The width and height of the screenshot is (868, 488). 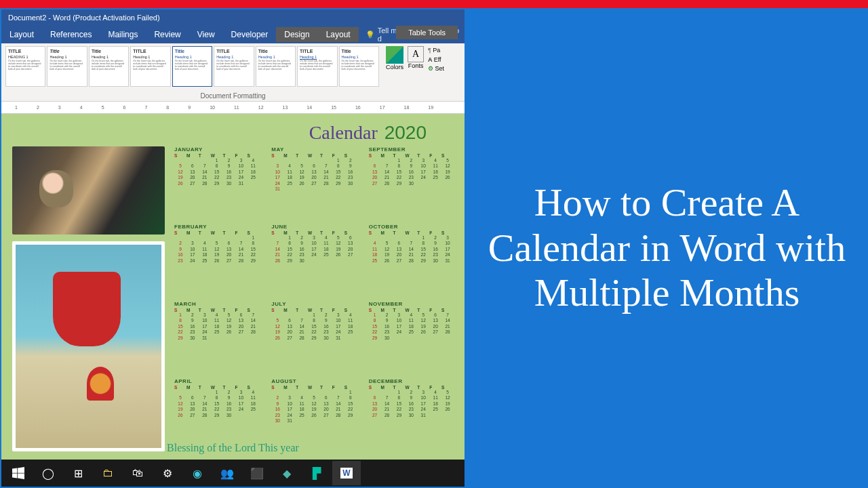 What do you see at coordinates (287, 473) in the screenshot?
I see `app-icon: ◆` at bounding box center [287, 473].